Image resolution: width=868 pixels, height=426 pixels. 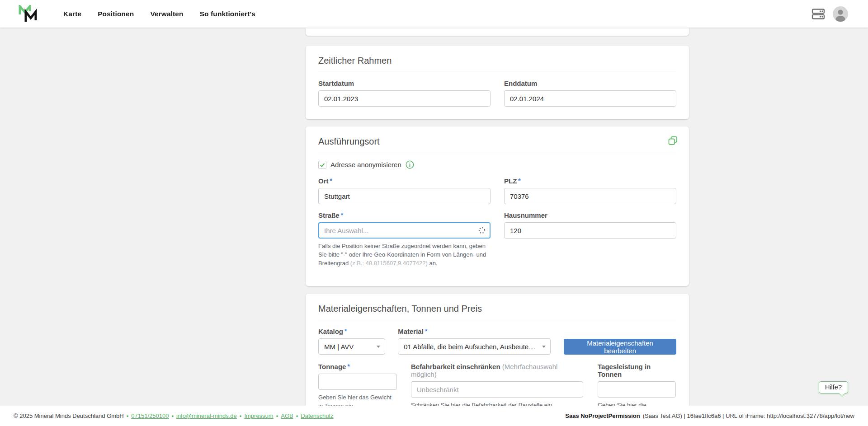 What do you see at coordinates (497, 164) in the screenshot?
I see `anonymize-row: Adresse anonymisieren` at bounding box center [497, 164].